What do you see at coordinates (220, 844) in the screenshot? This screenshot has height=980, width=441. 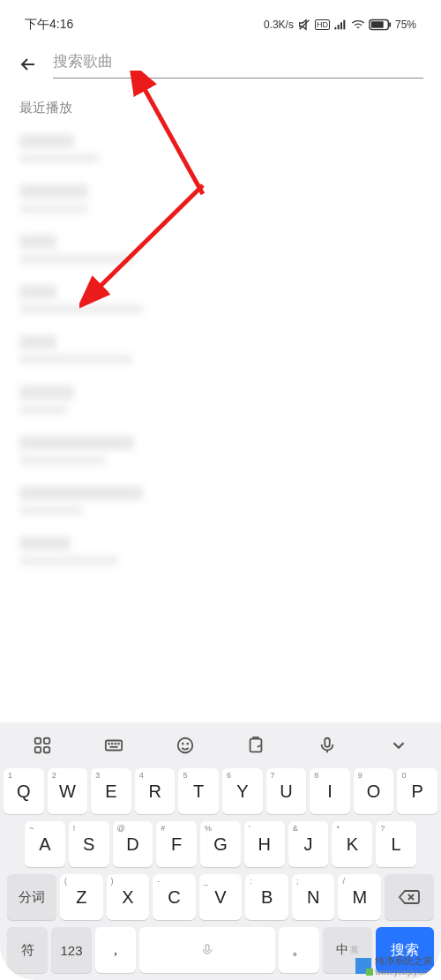 I see `keyboard-row-2: ~A!S@D#F%G'H&J*K?L` at bounding box center [220, 844].